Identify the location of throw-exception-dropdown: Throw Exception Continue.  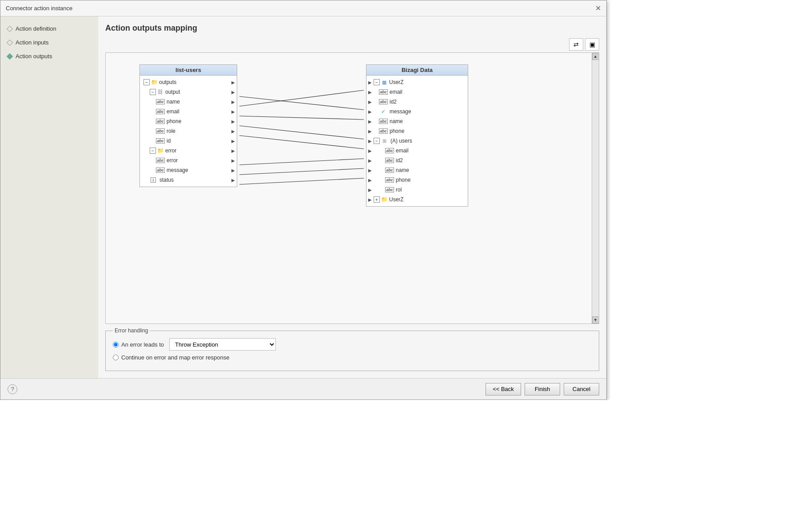
(223, 344).